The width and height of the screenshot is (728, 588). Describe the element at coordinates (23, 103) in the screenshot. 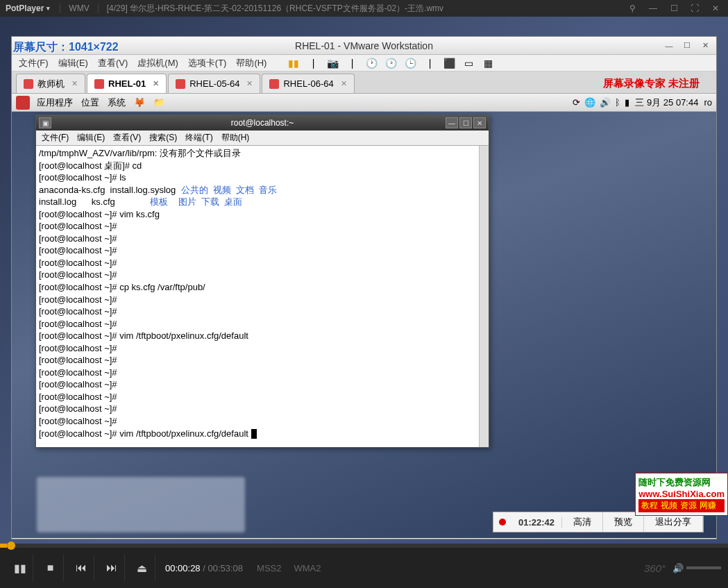

I see `redhat-icon` at that location.